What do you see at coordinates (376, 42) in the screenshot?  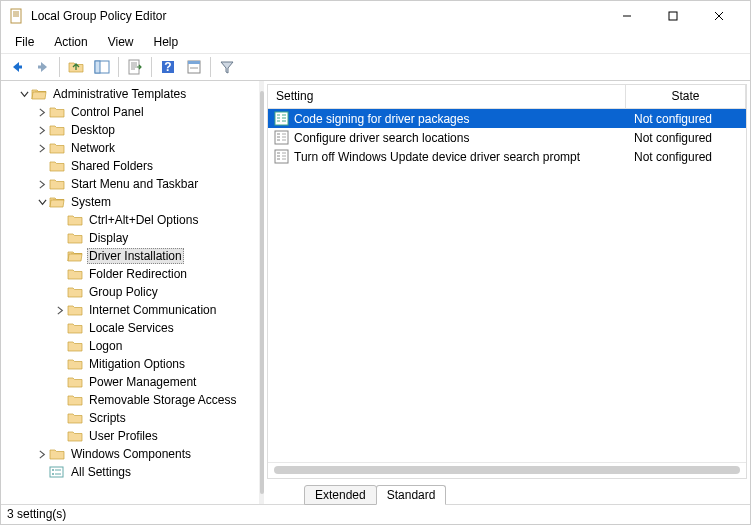 I see `menubar: File Action View Help` at bounding box center [376, 42].